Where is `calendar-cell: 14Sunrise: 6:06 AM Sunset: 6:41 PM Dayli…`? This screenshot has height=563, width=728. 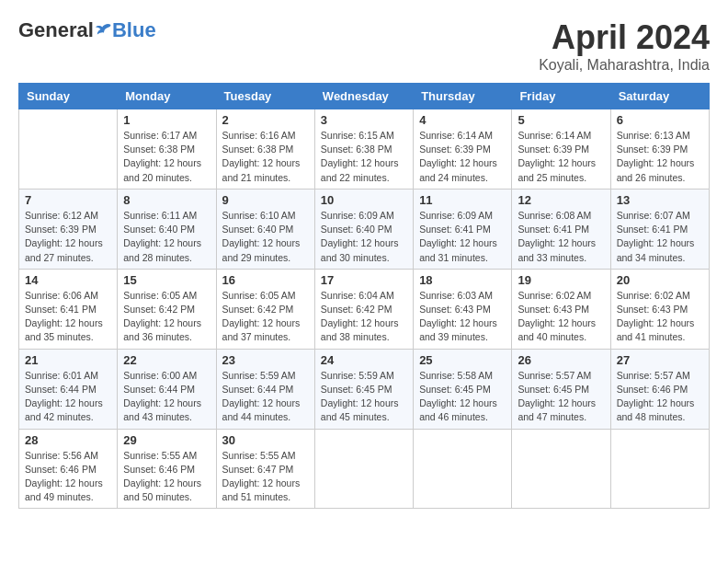
calendar-cell: 14Sunrise: 6:06 AM Sunset: 6:41 PM Dayli… is located at coordinates (68, 309).